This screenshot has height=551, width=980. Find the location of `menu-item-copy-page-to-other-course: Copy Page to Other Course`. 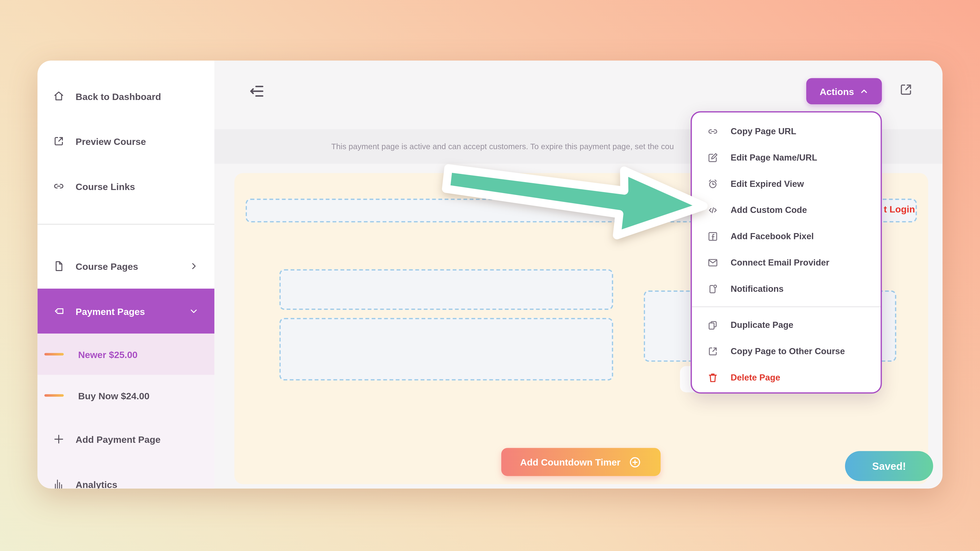

menu-item-copy-page-to-other-course: Copy Page to Other Course is located at coordinates (786, 351).